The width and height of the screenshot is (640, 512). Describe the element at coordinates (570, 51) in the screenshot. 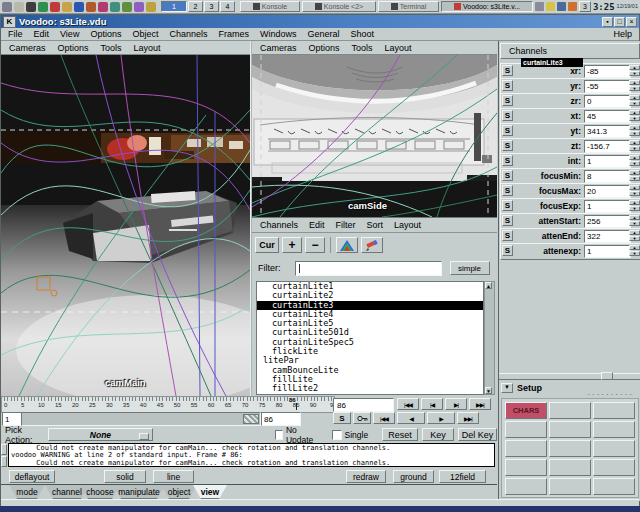

I see `channels-header: Channels` at that location.